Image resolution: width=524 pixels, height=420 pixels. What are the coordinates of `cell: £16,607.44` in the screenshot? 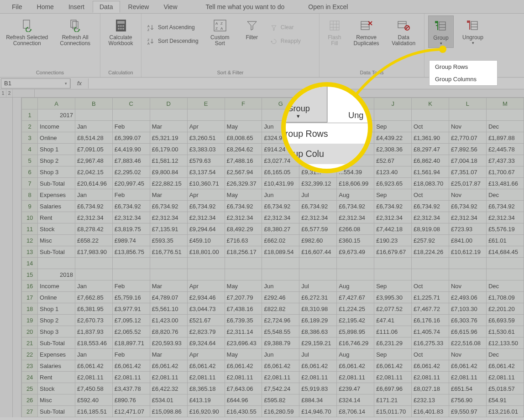 It's located at (318, 252).